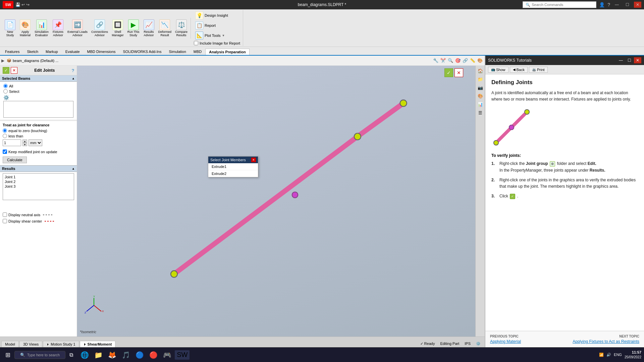  I want to click on radio-all: All, so click(38, 86).